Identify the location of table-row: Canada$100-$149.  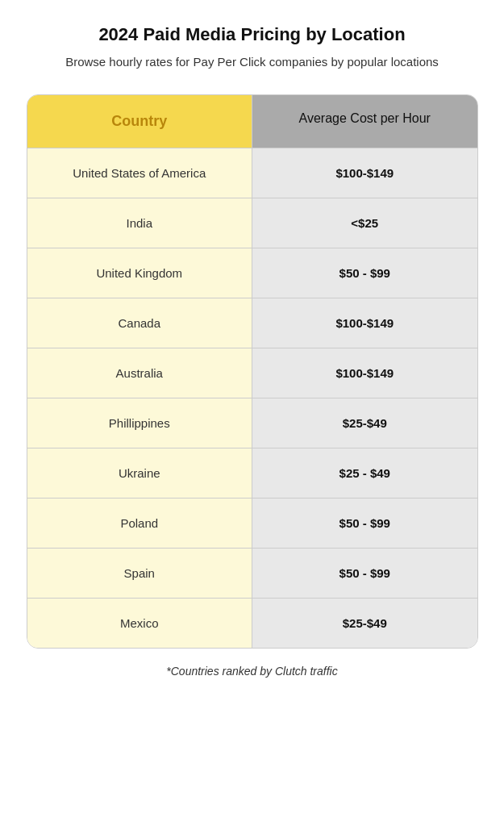
(252, 323).